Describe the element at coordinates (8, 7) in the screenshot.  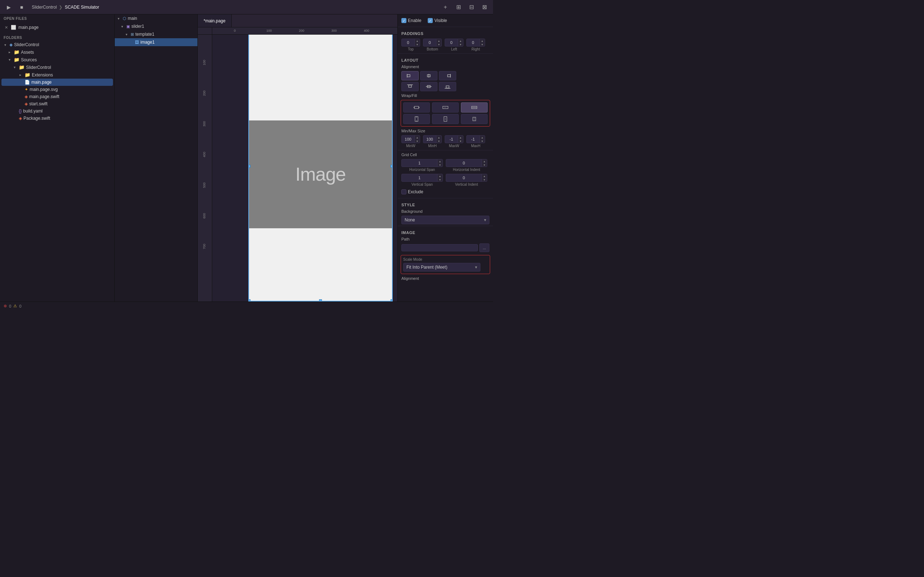
I see `play-button: ▶` at that location.